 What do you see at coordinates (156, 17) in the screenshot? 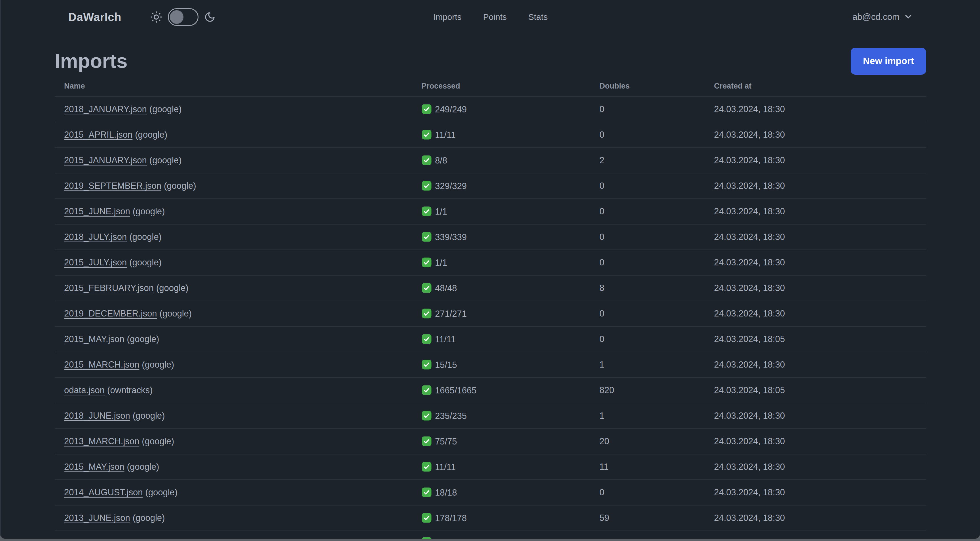
I see `sun-icon` at bounding box center [156, 17].